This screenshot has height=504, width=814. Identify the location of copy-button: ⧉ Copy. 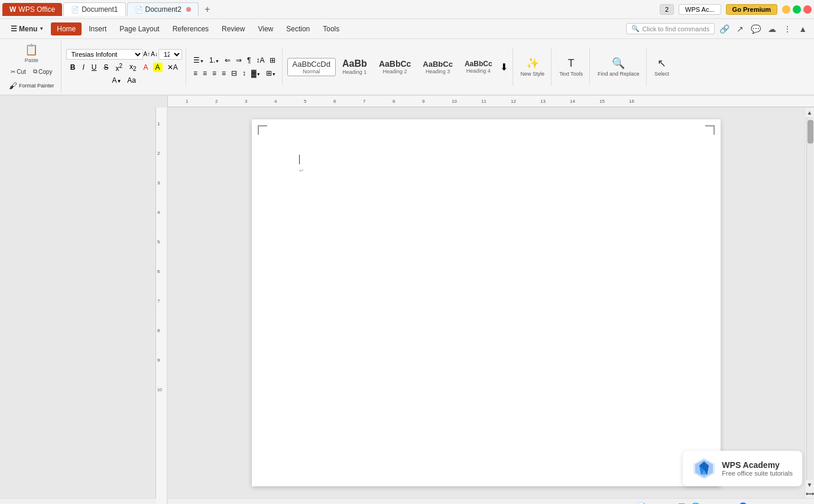
(43, 71).